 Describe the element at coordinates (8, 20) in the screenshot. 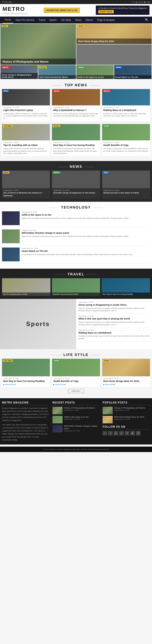

I see `nav-home: Home` at that location.